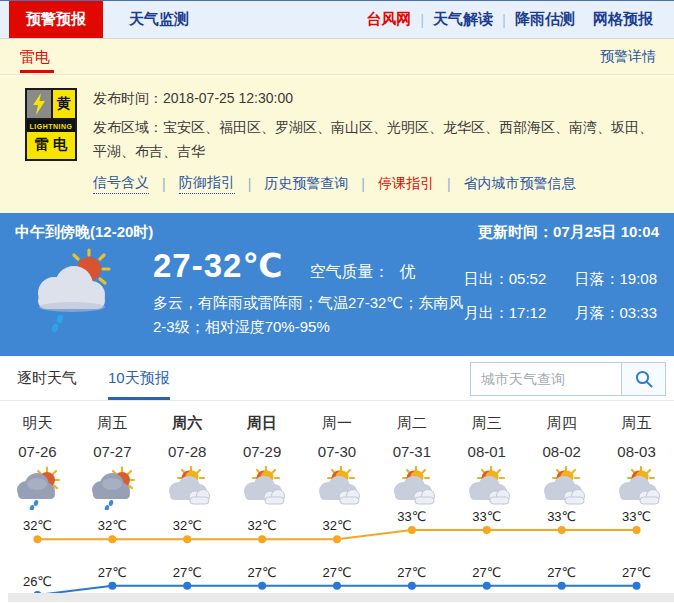 This screenshot has height=603, width=674. What do you see at coordinates (337, 57) in the screenshot?
I see `warning-panel-header: 雷电 预警详情` at bounding box center [337, 57].